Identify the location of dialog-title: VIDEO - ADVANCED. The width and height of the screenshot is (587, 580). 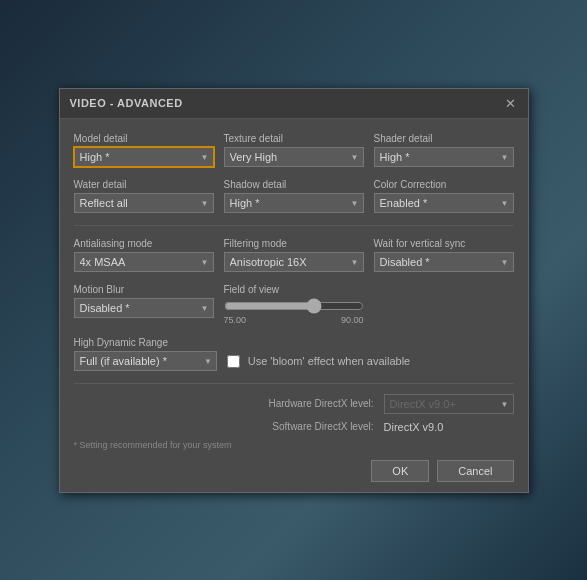
(126, 103).